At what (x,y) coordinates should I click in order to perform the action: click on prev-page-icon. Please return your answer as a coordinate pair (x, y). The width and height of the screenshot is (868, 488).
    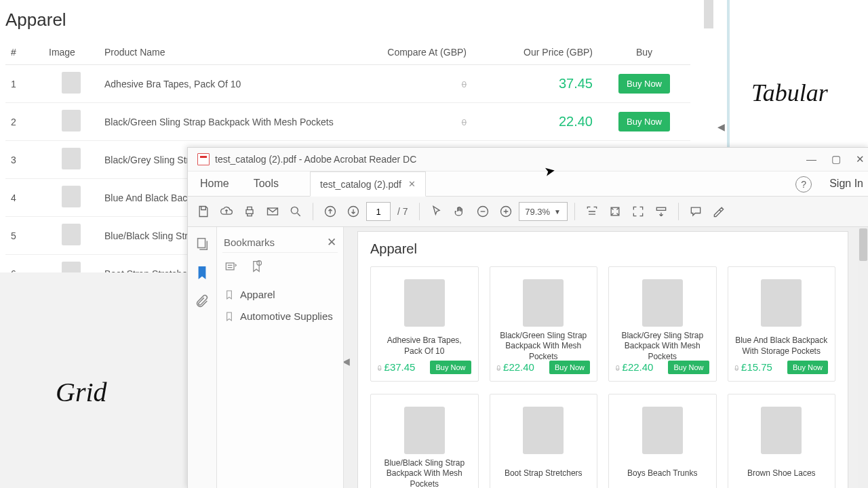
    Looking at the image, I should click on (330, 211).